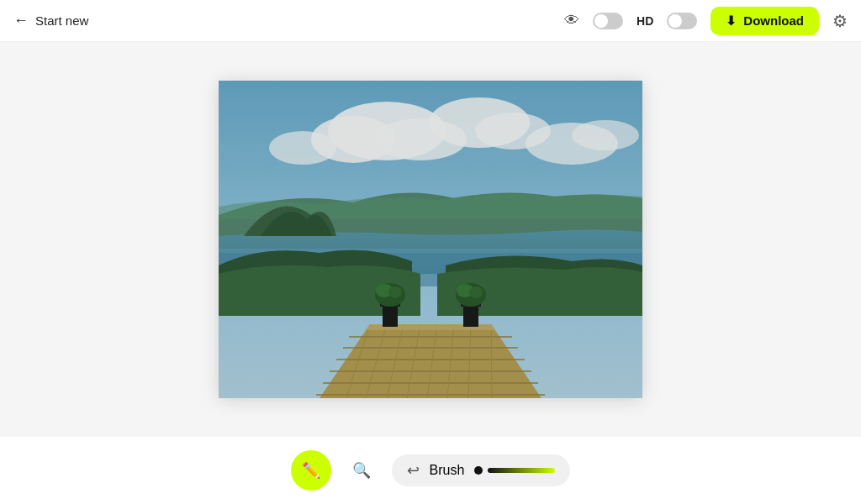 Image resolution: width=861 pixels, height=504 pixels. What do you see at coordinates (311, 470) in the screenshot?
I see `brush-tool-icon: ✏️` at bounding box center [311, 470].